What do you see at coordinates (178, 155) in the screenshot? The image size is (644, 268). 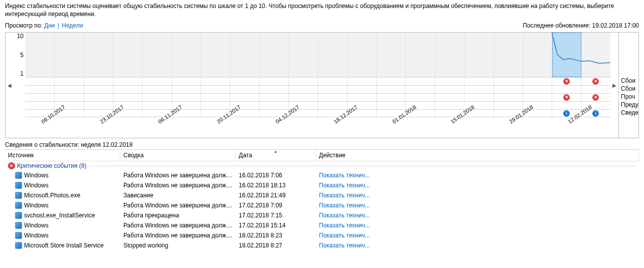 I see `column-header-summary: Сводка` at bounding box center [178, 155].